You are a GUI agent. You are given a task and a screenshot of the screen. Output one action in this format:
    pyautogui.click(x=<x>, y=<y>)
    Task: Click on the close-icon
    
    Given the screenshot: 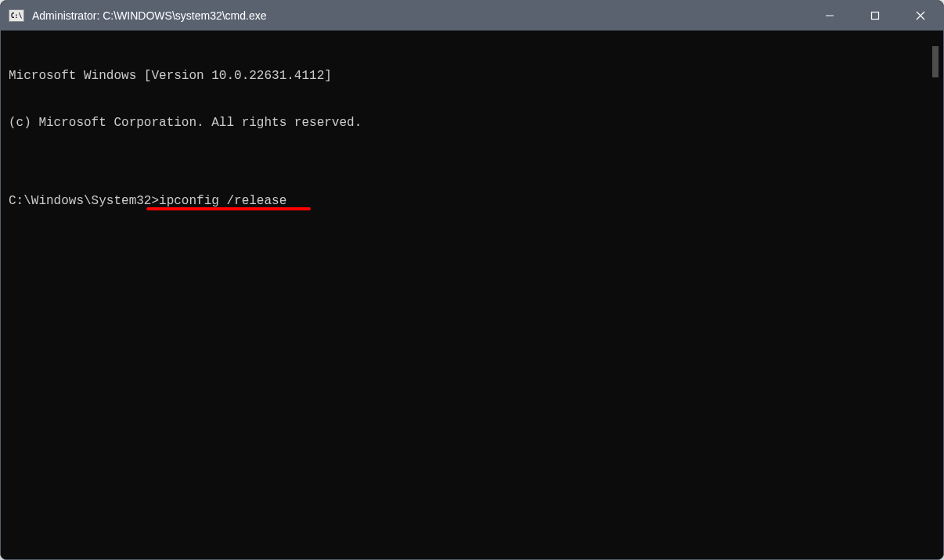 What is the action you would take?
    pyautogui.click(x=921, y=16)
    